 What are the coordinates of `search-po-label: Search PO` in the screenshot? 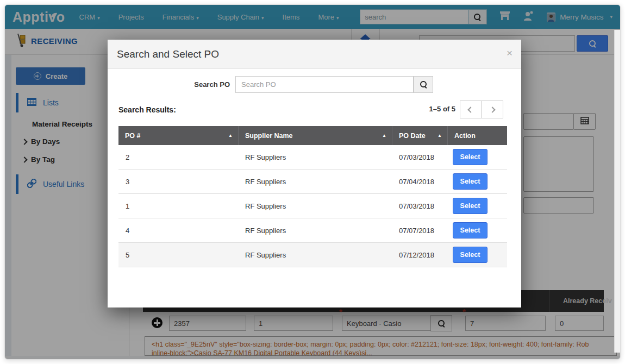 It's located at (185, 85).